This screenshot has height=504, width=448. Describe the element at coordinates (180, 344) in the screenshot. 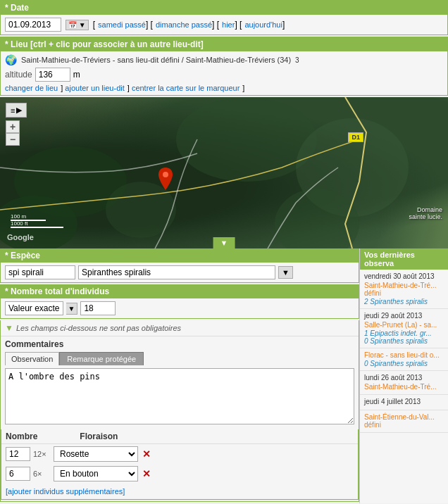

I see `commentaires-label: Commentaires` at that location.